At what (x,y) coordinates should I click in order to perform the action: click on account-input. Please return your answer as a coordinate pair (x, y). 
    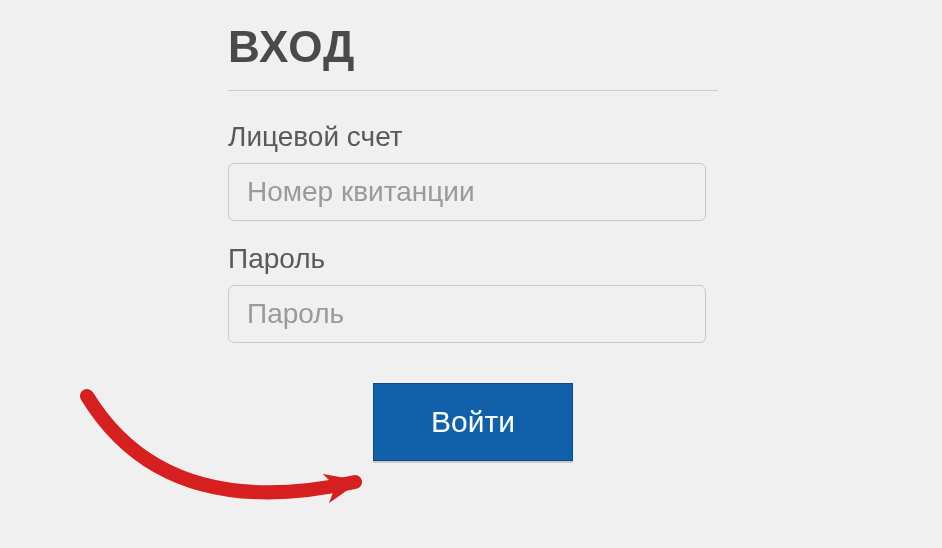
    Looking at the image, I should click on (467, 192).